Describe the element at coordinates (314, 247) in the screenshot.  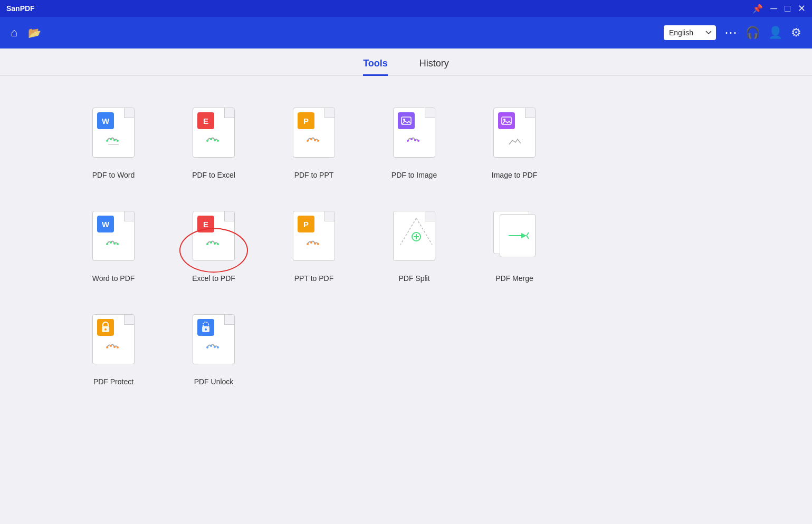
I see `tool-ppt-to-pdf: P PPT to PDF` at that location.